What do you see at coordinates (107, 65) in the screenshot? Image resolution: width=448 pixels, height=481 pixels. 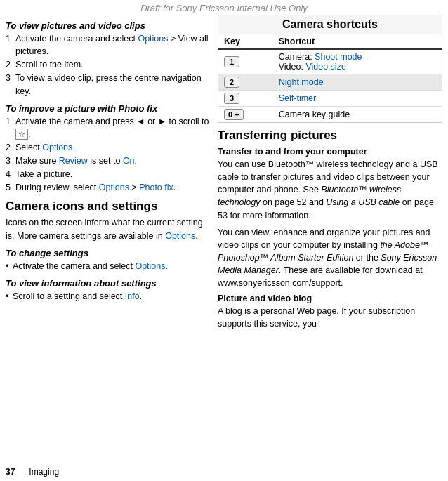 I see `view-pictures-list: 1 Activate the camera and select Options…` at bounding box center [107, 65].